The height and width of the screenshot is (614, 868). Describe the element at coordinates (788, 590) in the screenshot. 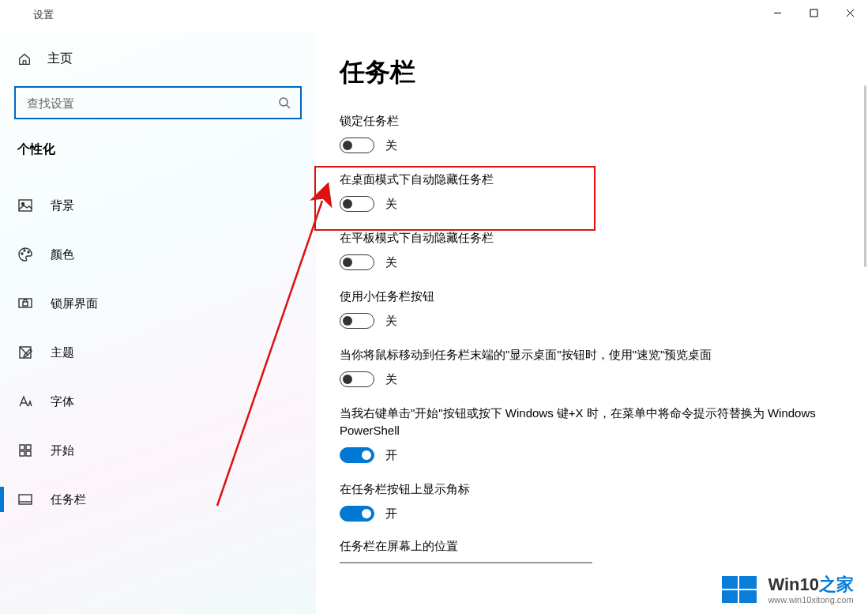

I see `watermark: Win10之家 www.win10xitong.com` at that location.